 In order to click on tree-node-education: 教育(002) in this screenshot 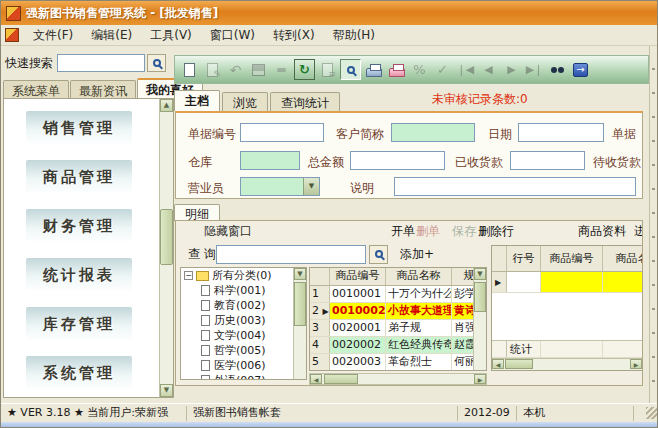, I will do `click(244, 306)`.